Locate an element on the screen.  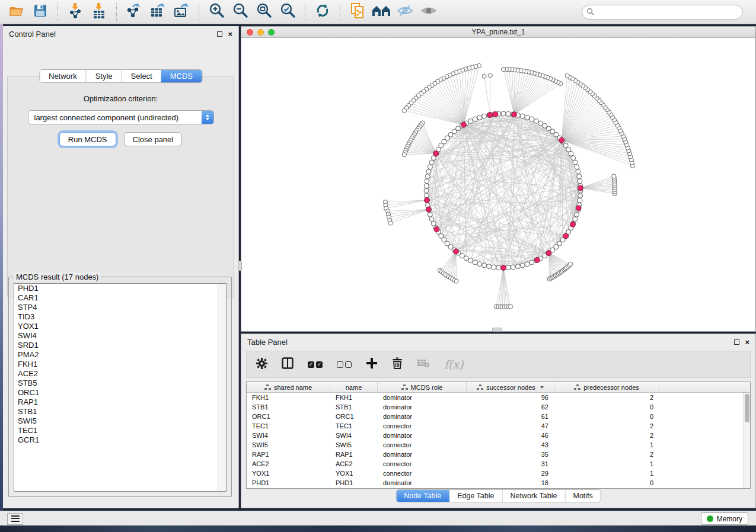
mcds-result-item: STB5 is located at coordinates (120, 383).